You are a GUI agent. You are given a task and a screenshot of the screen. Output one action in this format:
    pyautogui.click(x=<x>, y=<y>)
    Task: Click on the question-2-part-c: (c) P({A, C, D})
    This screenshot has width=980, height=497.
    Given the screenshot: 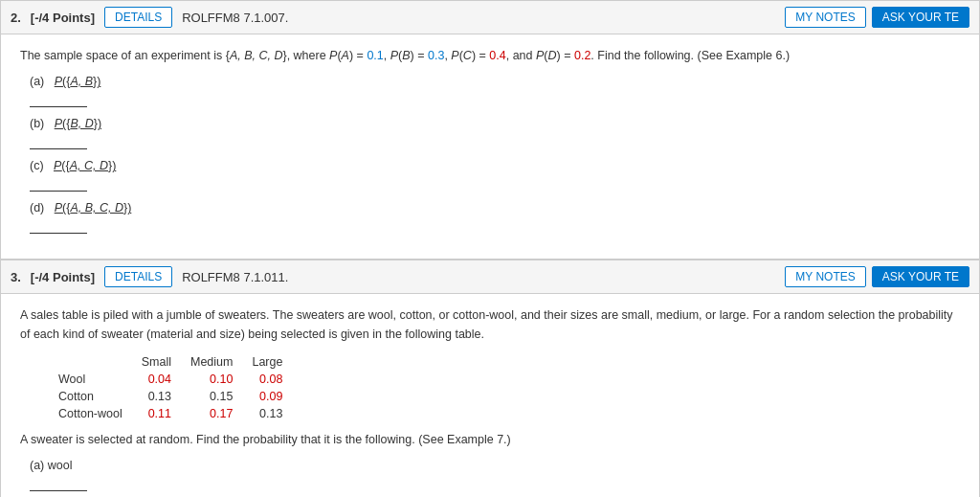 What is the action you would take?
    pyautogui.click(x=495, y=175)
    